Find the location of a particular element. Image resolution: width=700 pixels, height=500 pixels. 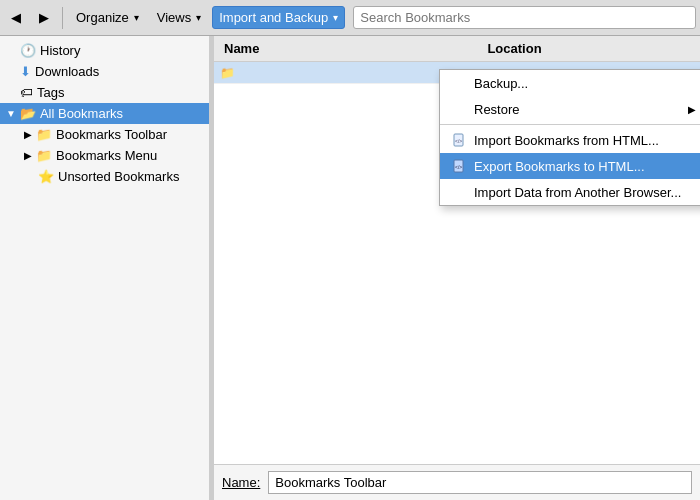

import-backup-label: Import and Backup is located at coordinates (274, 18).